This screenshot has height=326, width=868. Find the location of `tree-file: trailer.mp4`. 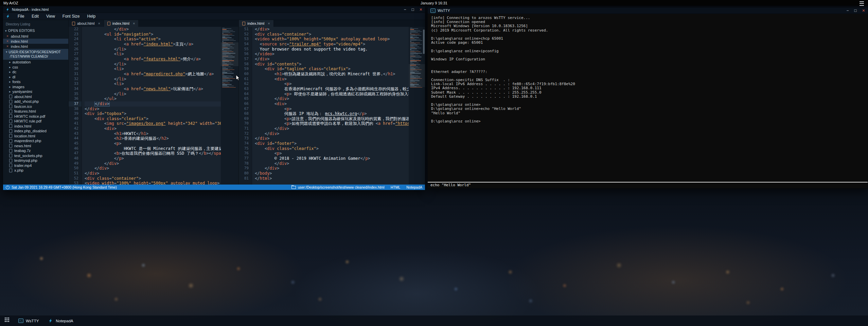

tree-file: trailer.mp4 is located at coordinates (36, 166).